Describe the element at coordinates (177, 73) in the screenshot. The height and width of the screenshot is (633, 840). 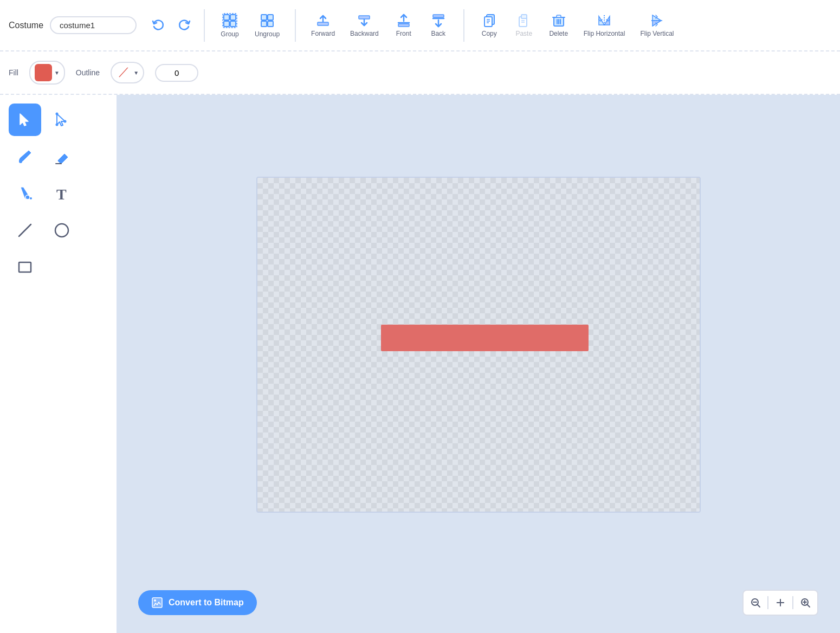
I see `outline-value-input` at that location.